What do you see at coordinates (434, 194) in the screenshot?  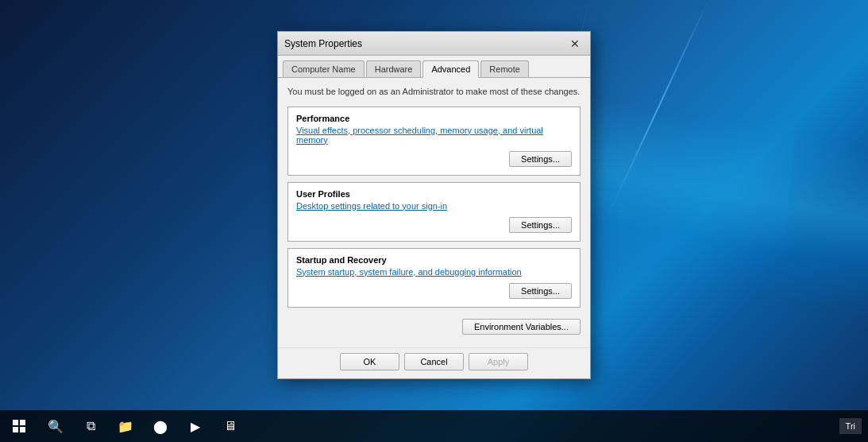 I see `user-profiles-title: User Profiles` at bounding box center [434, 194].